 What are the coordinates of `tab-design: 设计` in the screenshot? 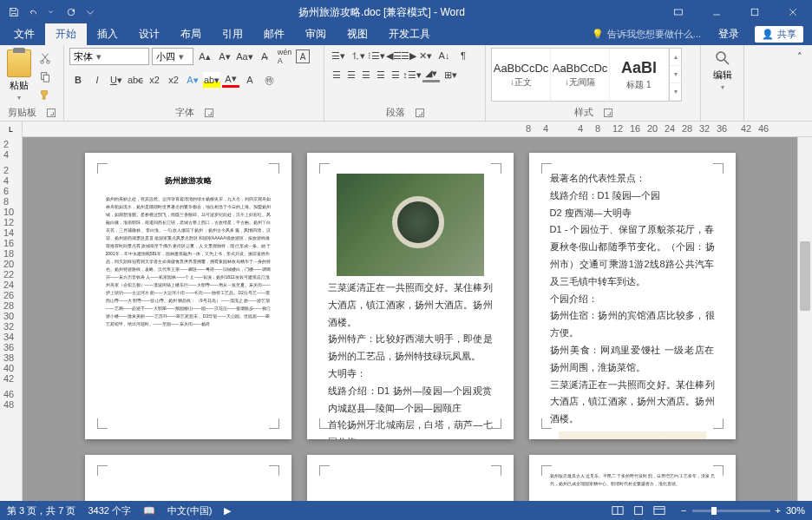 It's located at (149, 35).